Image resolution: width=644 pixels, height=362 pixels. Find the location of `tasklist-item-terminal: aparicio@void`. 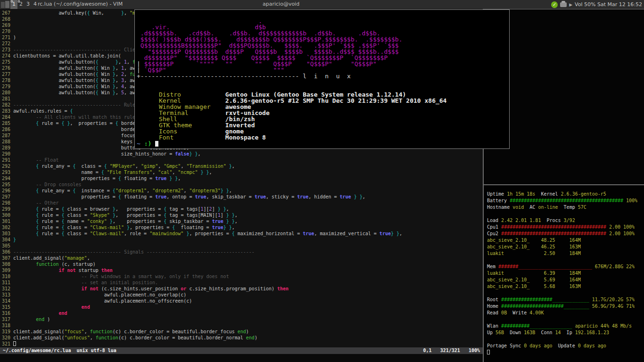

tasklist-item-terminal: aparicio@void is located at coordinates (281, 4).